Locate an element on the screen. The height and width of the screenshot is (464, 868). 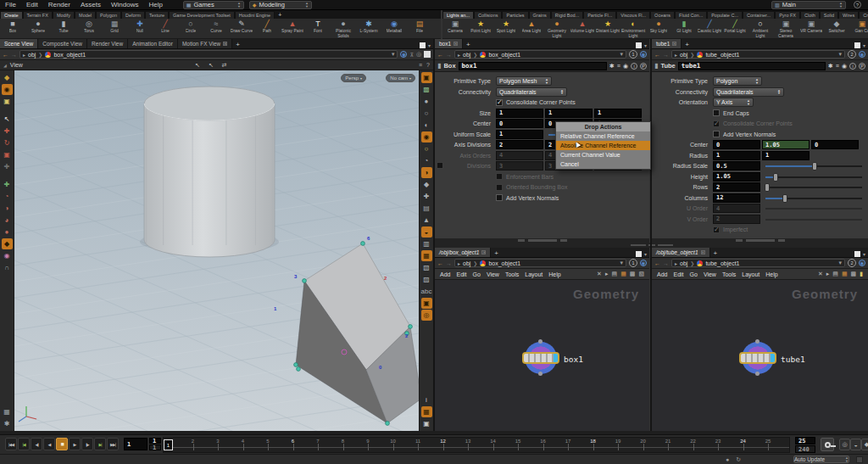
shelf-tab-texture: Texture is located at coordinates (157, 15).